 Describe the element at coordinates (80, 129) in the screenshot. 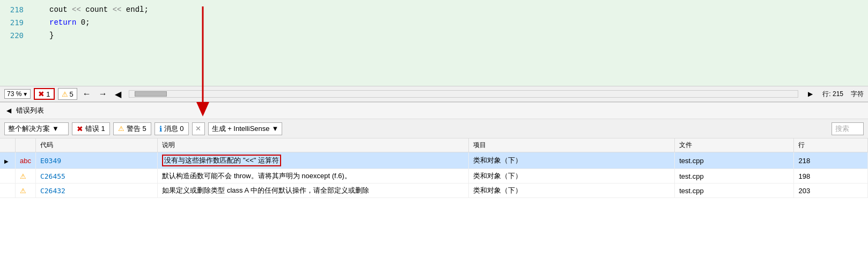

I see `error-filter-icon: ✖` at that location.